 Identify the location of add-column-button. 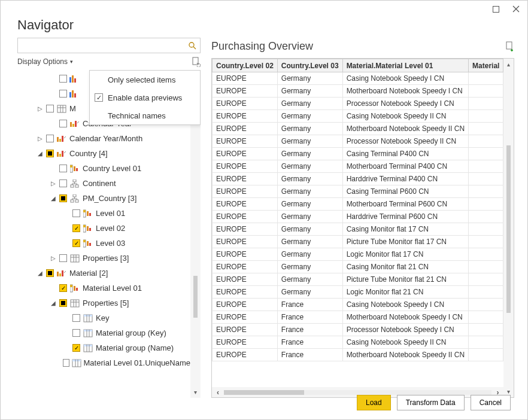
(510, 47).